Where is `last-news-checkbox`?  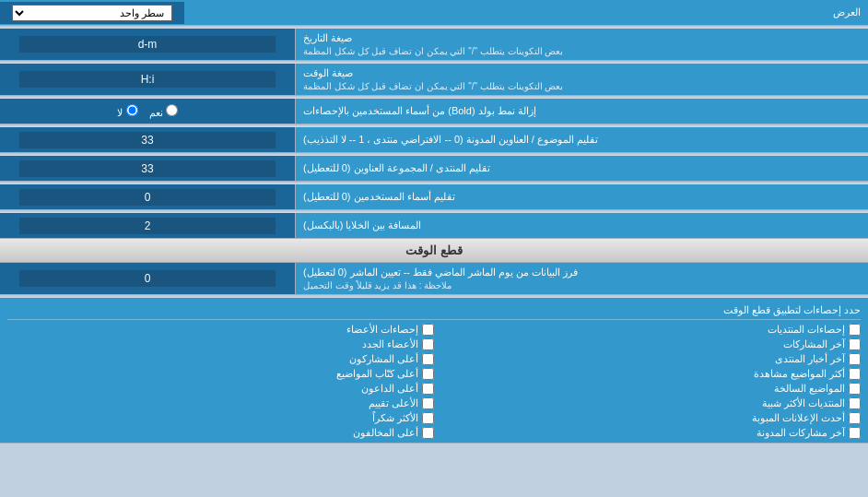 last-news-checkbox is located at coordinates (855, 360).